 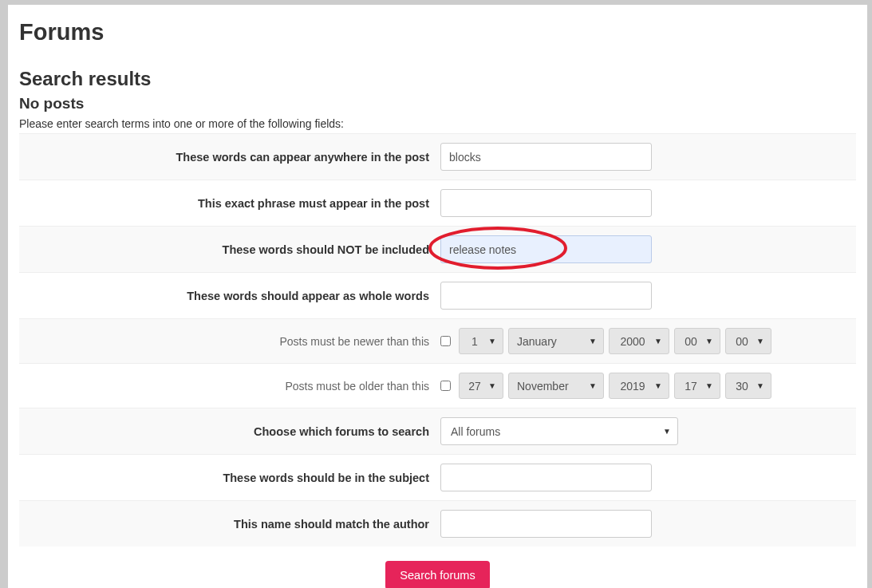 I want to click on row-author: This name should match the author, so click(x=437, y=523).